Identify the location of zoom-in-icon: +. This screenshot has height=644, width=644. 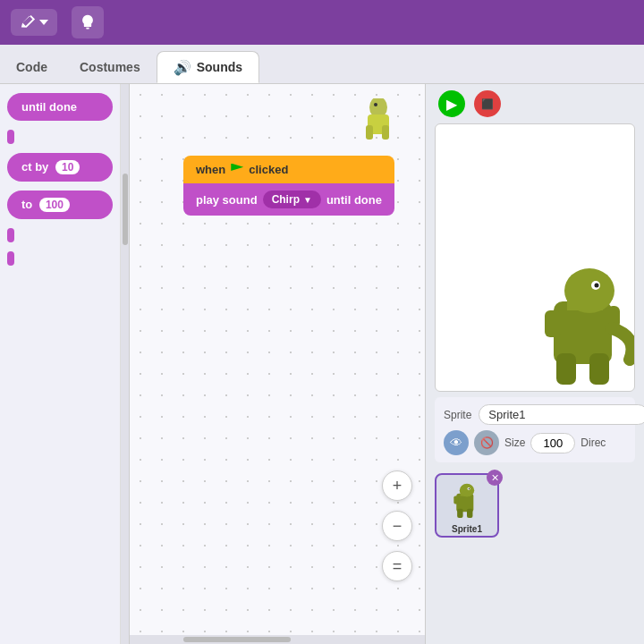
(397, 487).